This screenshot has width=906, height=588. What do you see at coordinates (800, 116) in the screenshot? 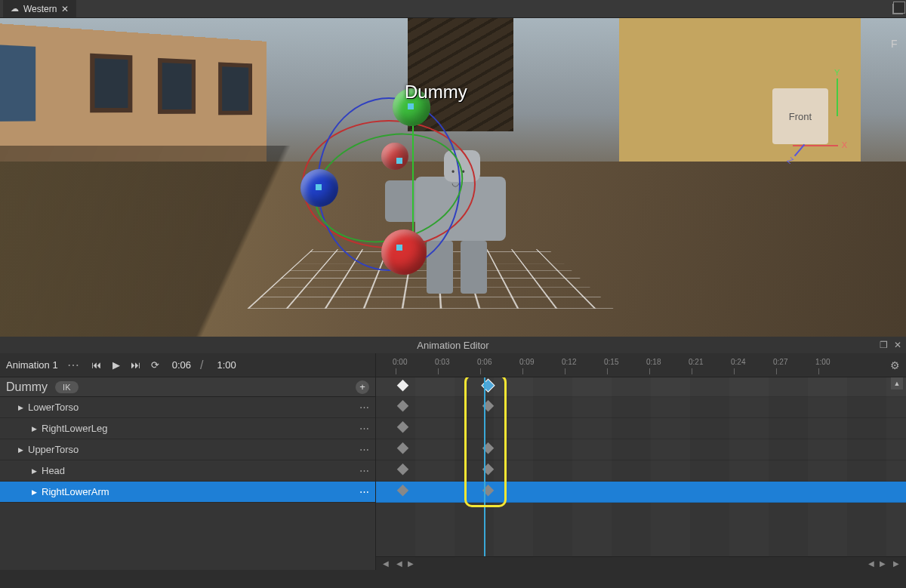
I see `view-cube: Front` at bounding box center [800, 116].